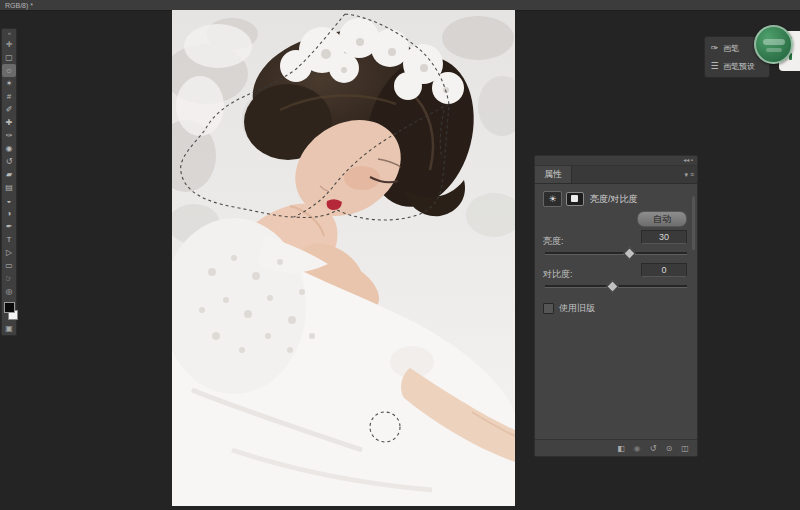 The image size is (800, 510). Describe the element at coordinates (9, 311) in the screenshot. I see `color-swatches` at that location.